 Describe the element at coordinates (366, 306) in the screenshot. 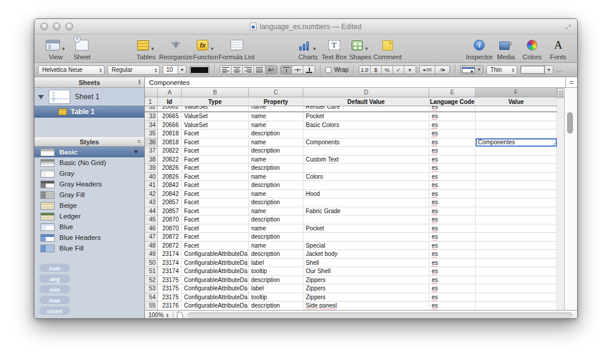

I see `cell-default-value: Side panesl` at that location.